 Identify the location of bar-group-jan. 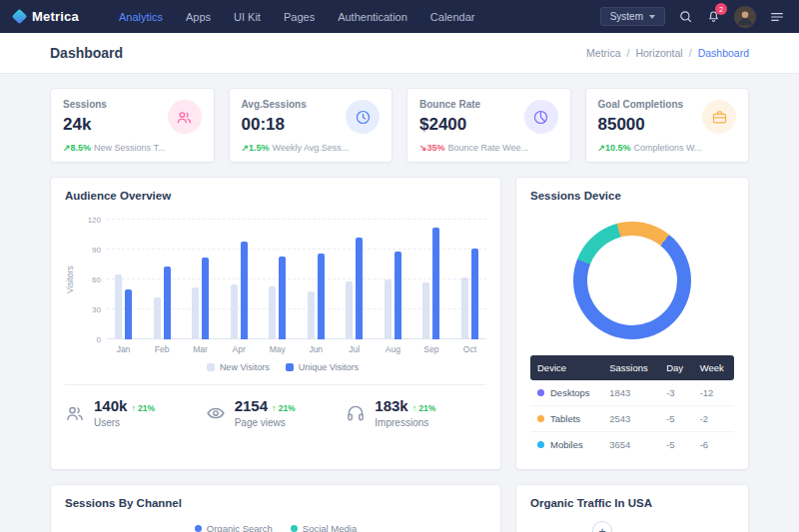
(124, 307).